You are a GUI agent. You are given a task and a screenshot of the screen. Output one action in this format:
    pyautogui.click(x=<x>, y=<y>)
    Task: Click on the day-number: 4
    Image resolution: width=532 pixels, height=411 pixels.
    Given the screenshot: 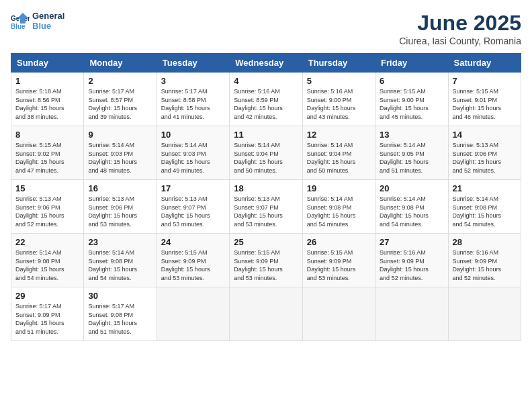 What is the action you would take?
    pyautogui.click(x=266, y=81)
    